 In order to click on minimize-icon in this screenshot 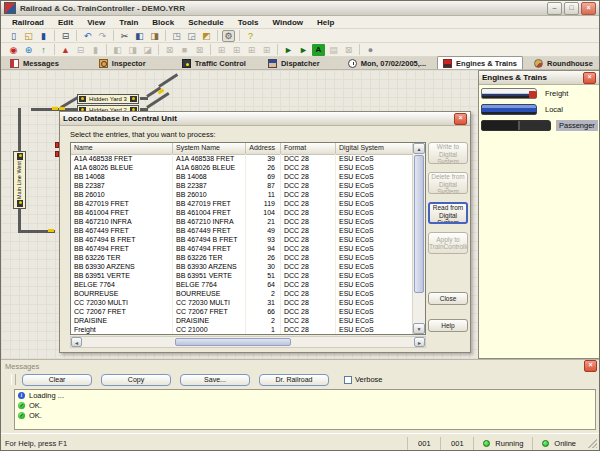, I will do `click(554, 8)`.